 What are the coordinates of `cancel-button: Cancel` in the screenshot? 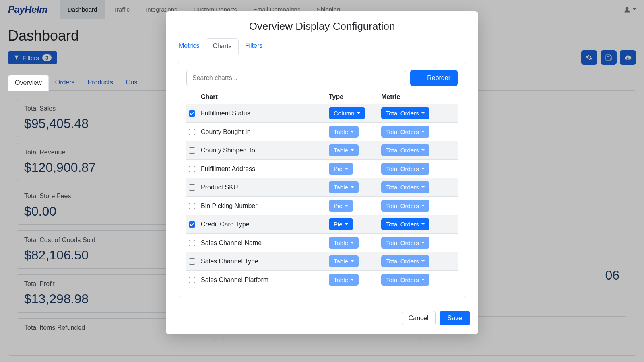 It's located at (419, 318).